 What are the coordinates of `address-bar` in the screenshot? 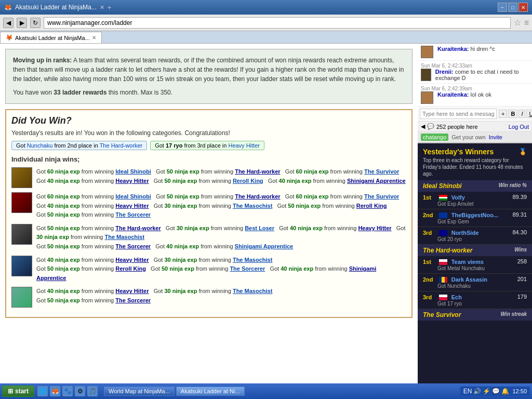 It's located at (277, 23).